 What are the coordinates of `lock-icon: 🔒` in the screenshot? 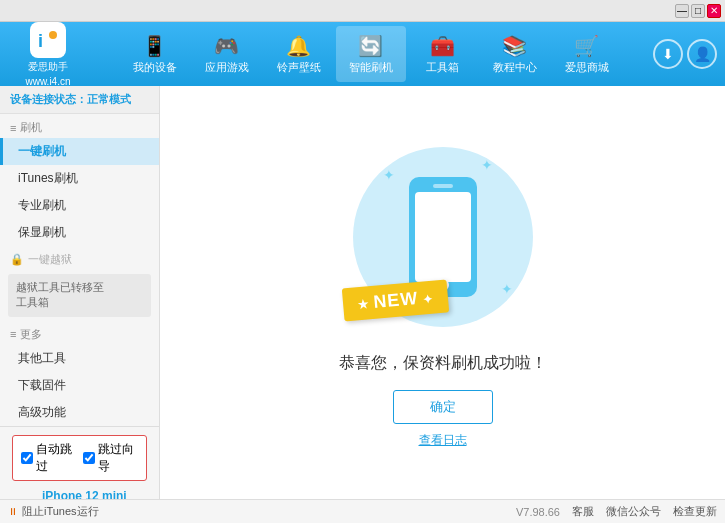 It's located at (17, 260).